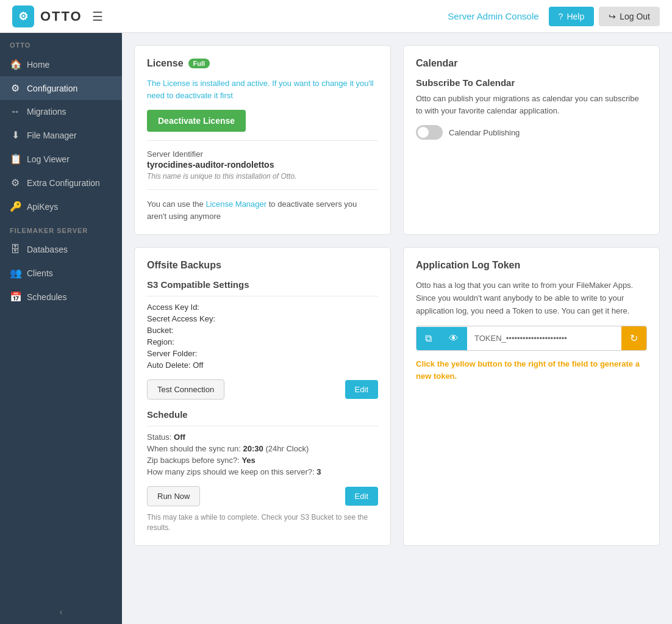 The height and width of the screenshot is (624, 672). Describe the element at coordinates (262, 449) in the screenshot. I see `sync-time-field: When should the sync run: 20:30 (24hr Cl…` at that location.